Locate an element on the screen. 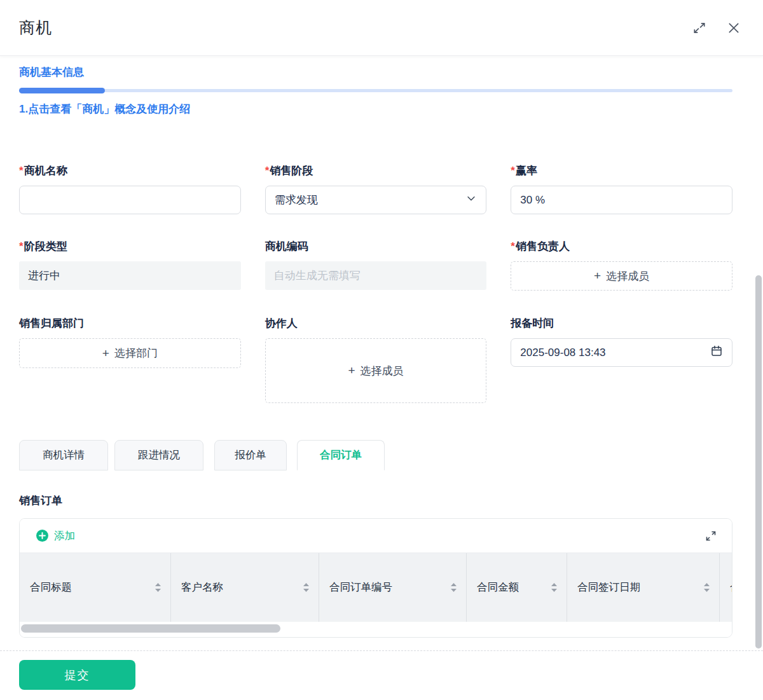 The height and width of the screenshot is (700, 763). field-sales-department: 销售归属部门 + 选择部门 is located at coordinates (130, 342).